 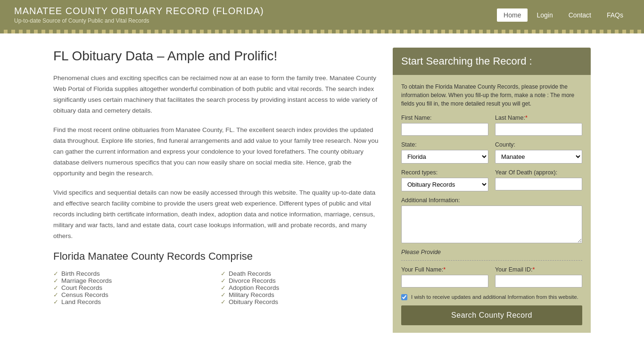 What do you see at coordinates (538, 180) in the screenshot?
I see `year-of-death-group: Year Of Death (approx):` at bounding box center [538, 180].